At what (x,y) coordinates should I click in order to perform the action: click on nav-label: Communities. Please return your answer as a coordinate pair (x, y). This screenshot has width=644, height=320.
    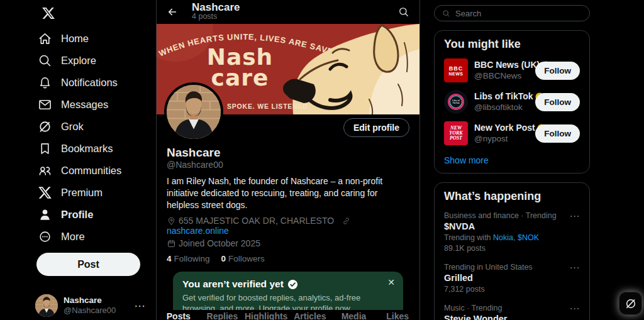
    Looking at the image, I should click on (91, 171).